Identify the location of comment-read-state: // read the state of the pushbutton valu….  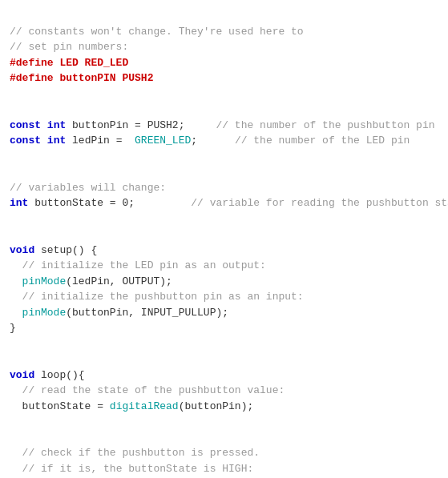
(147, 391).